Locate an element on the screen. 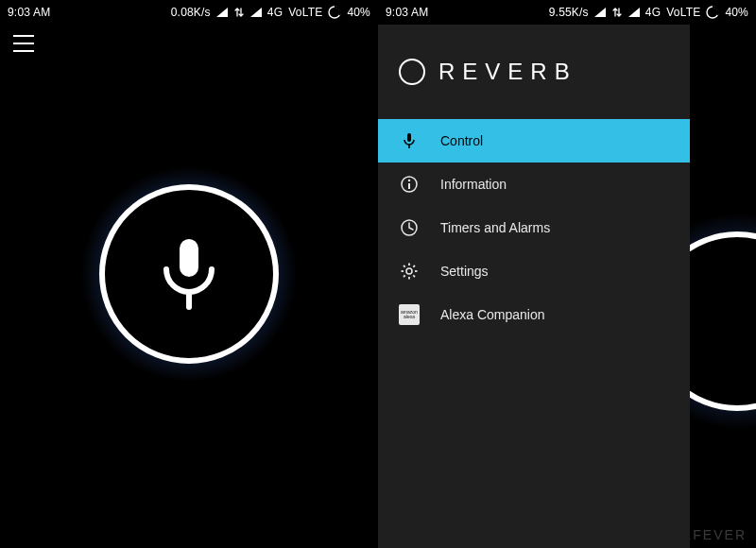 The width and height of the screenshot is (756, 548). status-bar: 9:03 AM 9.55K/s 4G VoLTE 40% is located at coordinates (567, 12).